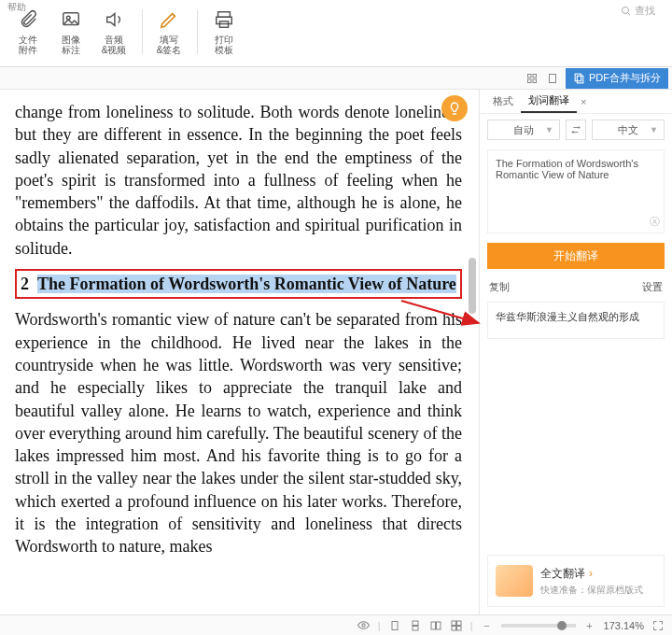  What do you see at coordinates (576, 581) in the screenshot?
I see `full-translate-card: 全文翻译› 快速准备：保留原档版式` at bounding box center [576, 581].